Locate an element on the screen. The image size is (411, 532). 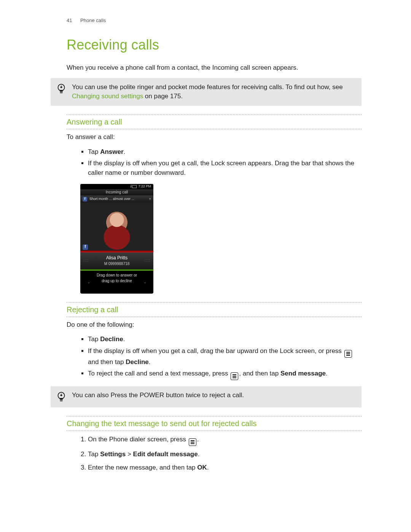
rejecting-heading: Rejecting a call is located at coordinates (214, 310).